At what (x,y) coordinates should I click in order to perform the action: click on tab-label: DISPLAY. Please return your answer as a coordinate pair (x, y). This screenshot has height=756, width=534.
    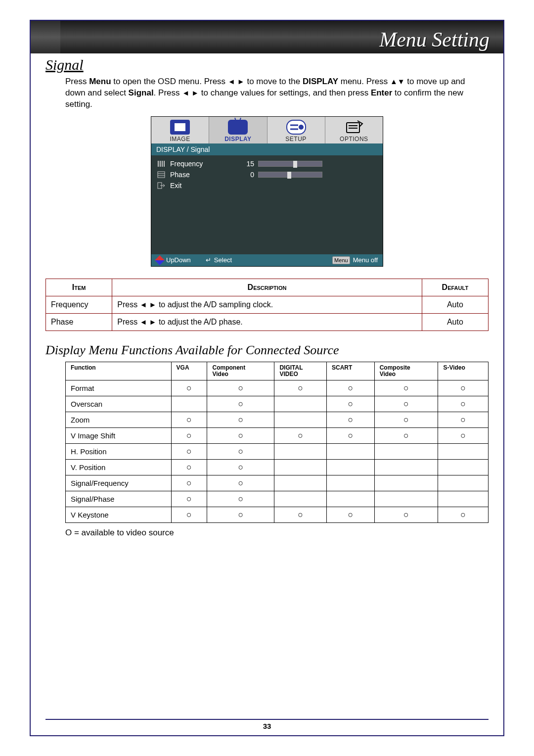
    Looking at the image, I should click on (238, 139).